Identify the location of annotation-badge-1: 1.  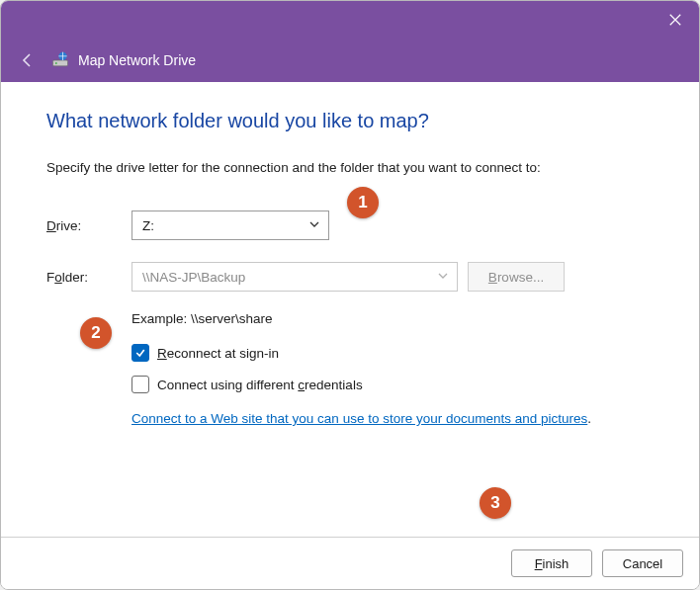
(363, 203).